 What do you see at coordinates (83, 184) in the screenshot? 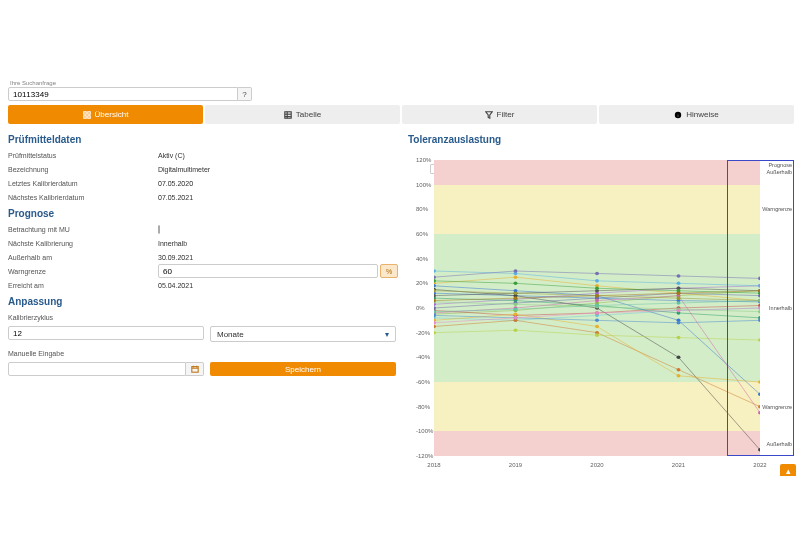
I see `pm-last-k: Letztes Kalibrierdatum` at bounding box center [83, 184].